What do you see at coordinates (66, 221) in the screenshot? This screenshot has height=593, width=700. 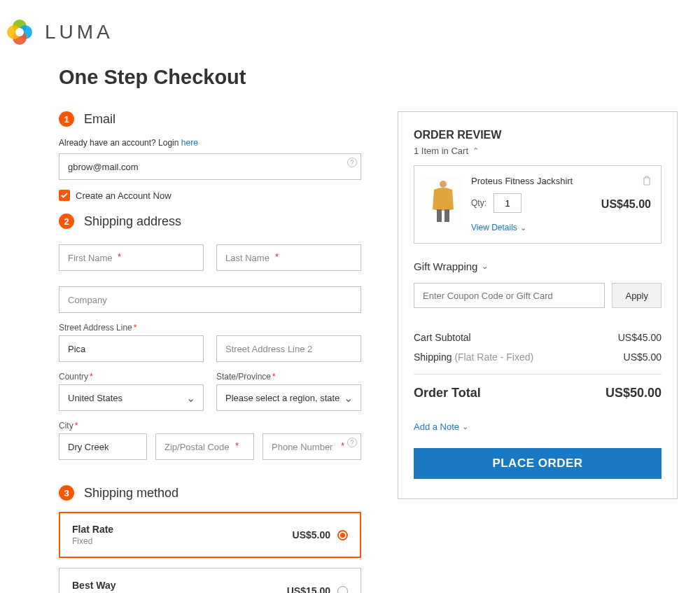 I see `step-number-2: 2` at bounding box center [66, 221].